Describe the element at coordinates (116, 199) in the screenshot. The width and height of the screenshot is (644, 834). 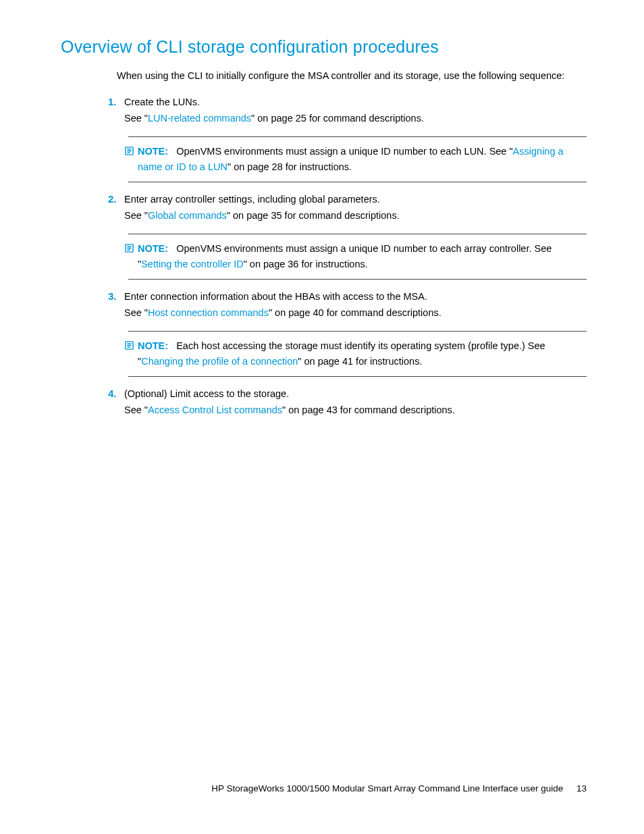
I see `item-number: 2.` at that location.